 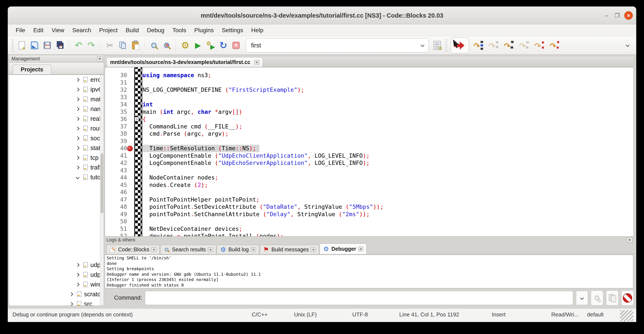 I want to click on tab-projects: Projects, so click(x=32, y=70).